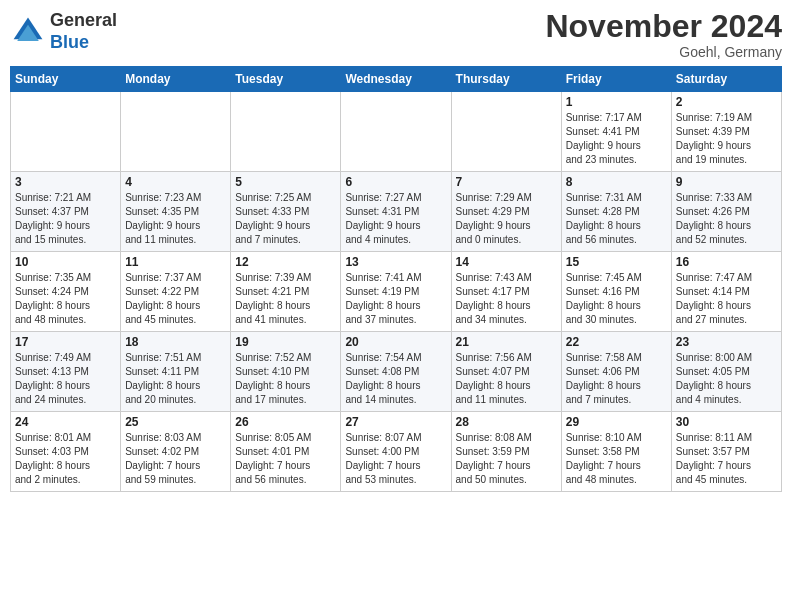 The image size is (792, 612). I want to click on day-number: 27, so click(396, 422).